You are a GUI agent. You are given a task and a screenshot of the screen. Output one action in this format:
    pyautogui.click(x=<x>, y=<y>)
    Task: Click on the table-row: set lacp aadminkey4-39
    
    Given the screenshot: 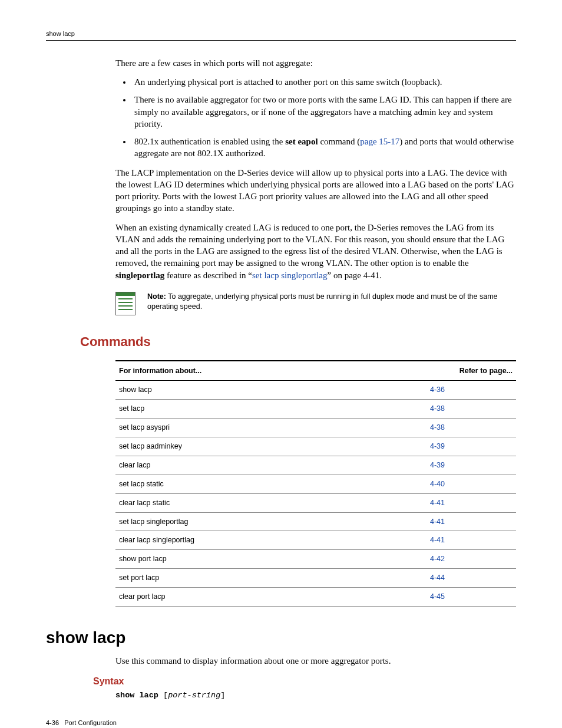 What is the action you would take?
    pyautogui.click(x=316, y=447)
    